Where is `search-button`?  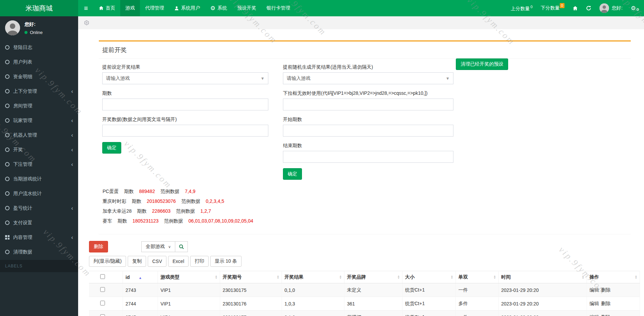
search-button is located at coordinates (181, 247).